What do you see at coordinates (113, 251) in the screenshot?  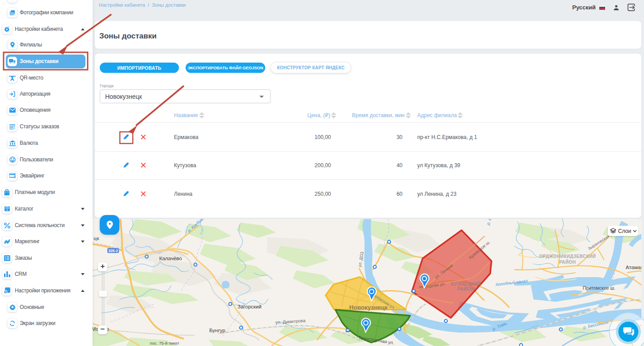 I see `svg-text: 32К-2` at bounding box center [113, 251].